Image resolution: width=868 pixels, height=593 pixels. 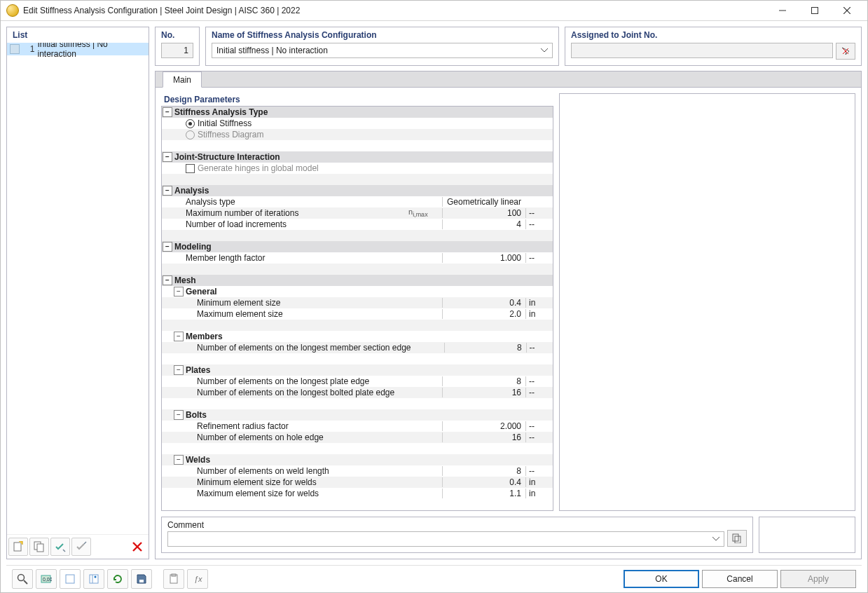 What do you see at coordinates (818, 579) in the screenshot?
I see `apply-button: Apply` at bounding box center [818, 579].